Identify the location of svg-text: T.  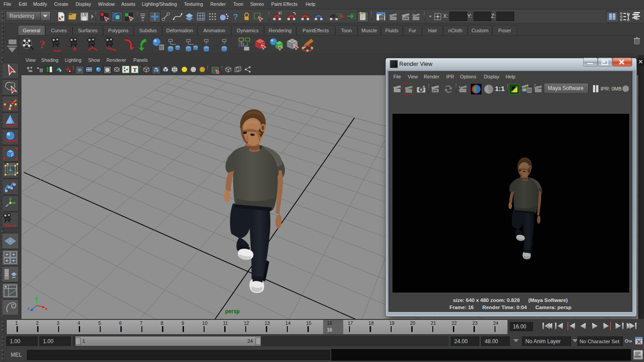
(135, 70).